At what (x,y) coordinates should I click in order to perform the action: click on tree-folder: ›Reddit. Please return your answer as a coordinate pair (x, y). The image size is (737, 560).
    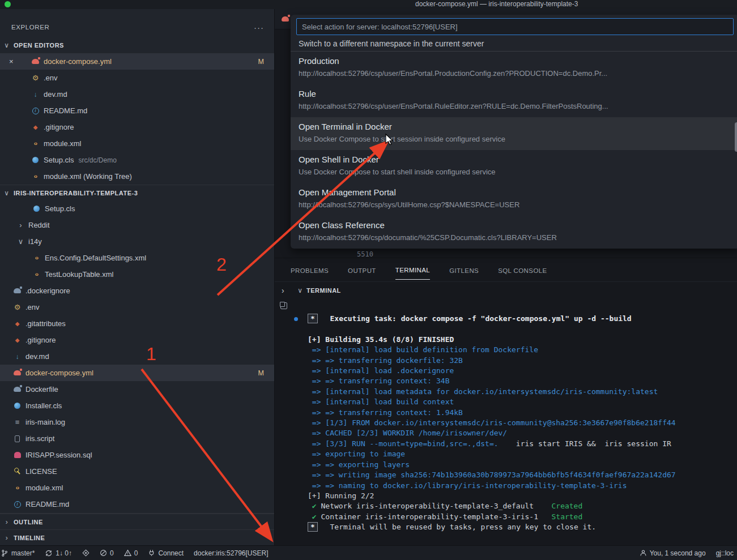
    Looking at the image, I should click on (137, 225).